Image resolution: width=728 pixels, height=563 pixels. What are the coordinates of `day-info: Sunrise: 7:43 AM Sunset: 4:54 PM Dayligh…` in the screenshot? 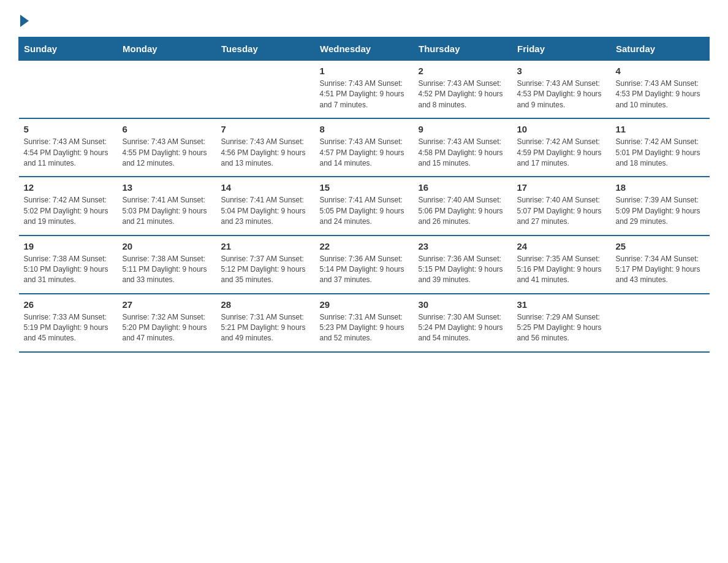 It's located at (69, 153).